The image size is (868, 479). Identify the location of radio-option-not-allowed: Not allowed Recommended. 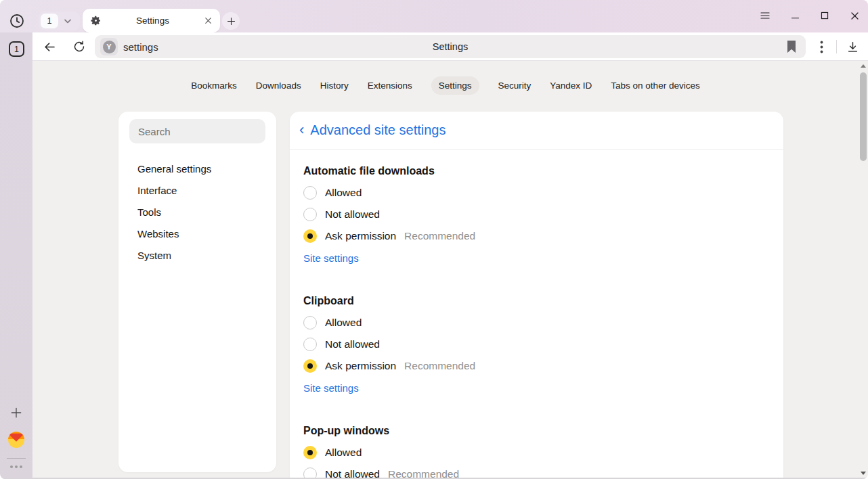
(536, 471).